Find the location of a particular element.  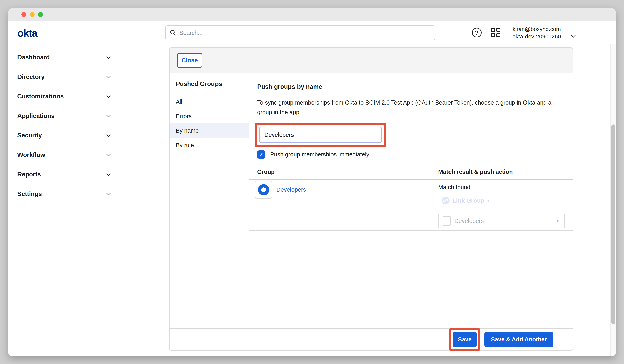

nav-item-errors: Errors is located at coordinates (209, 116).